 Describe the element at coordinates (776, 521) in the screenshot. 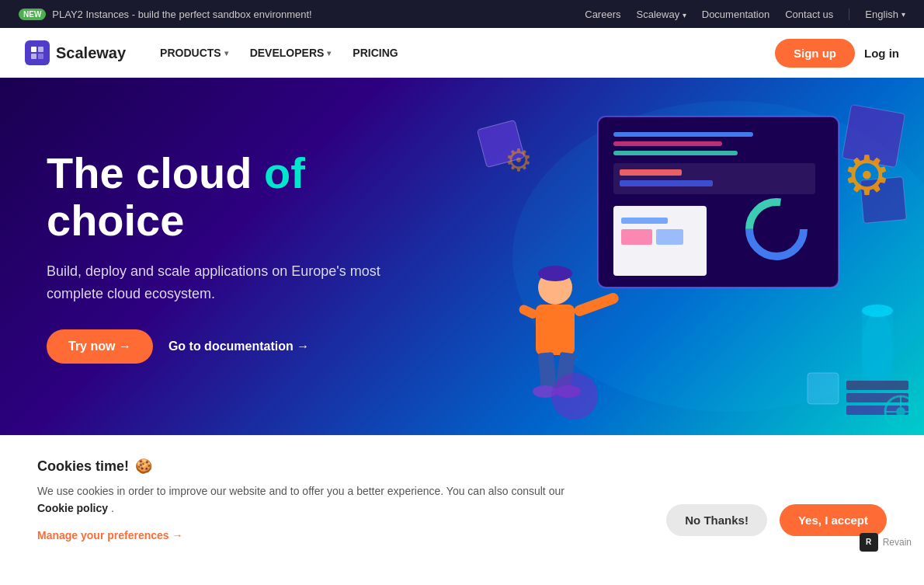

I see `cookie-actions: No Thanks! Yes, I accept` at that location.